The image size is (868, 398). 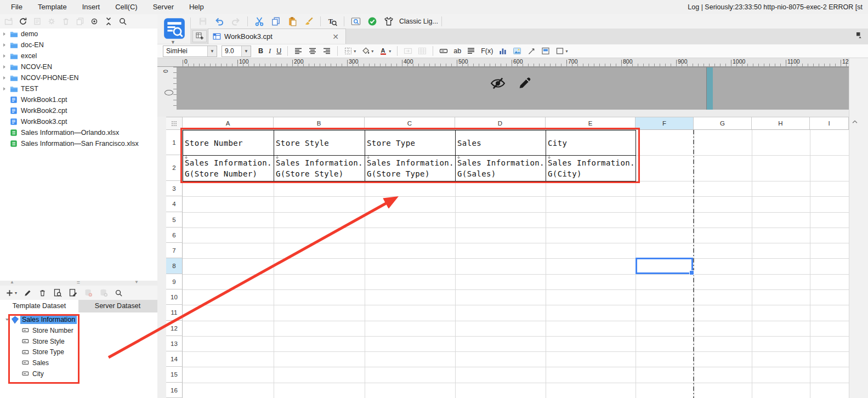 I want to click on row-header-11: 11, so click(x=174, y=312).